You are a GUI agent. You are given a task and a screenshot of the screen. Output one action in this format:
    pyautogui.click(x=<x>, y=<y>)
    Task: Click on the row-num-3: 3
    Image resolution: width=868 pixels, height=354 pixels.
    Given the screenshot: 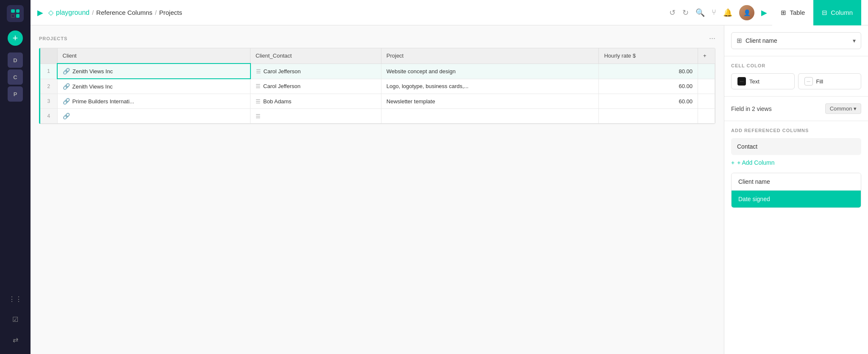 What is the action you would take?
    pyautogui.click(x=49, y=102)
    